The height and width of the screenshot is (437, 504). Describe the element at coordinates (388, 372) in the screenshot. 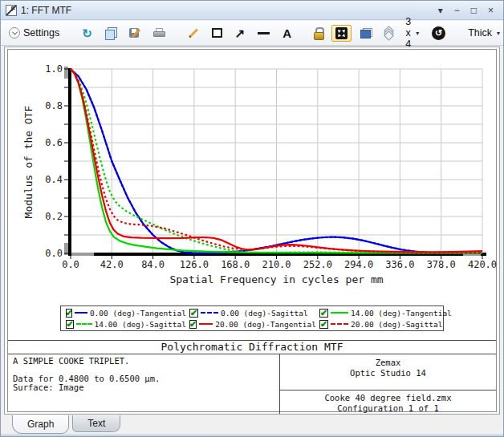

I see `vendor-box: Zemax Optic Studio 14` at that location.